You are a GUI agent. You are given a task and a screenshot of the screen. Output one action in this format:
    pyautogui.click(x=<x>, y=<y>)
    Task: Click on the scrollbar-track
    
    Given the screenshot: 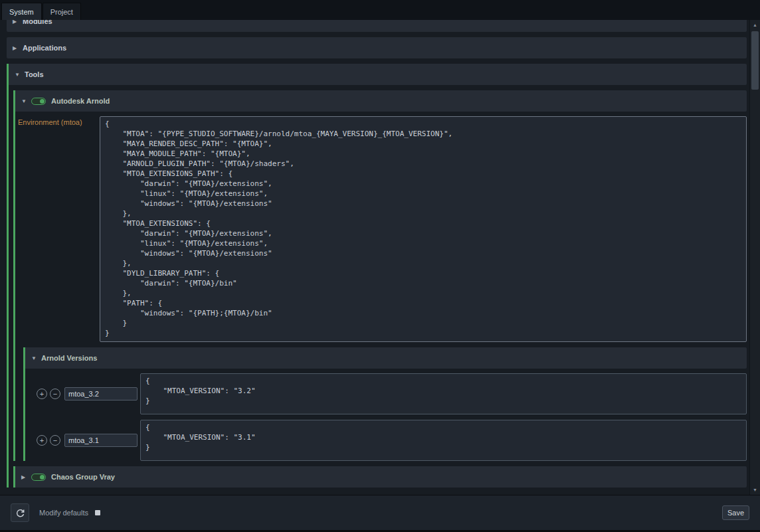 What is the action you would take?
    pyautogui.click(x=755, y=258)
    